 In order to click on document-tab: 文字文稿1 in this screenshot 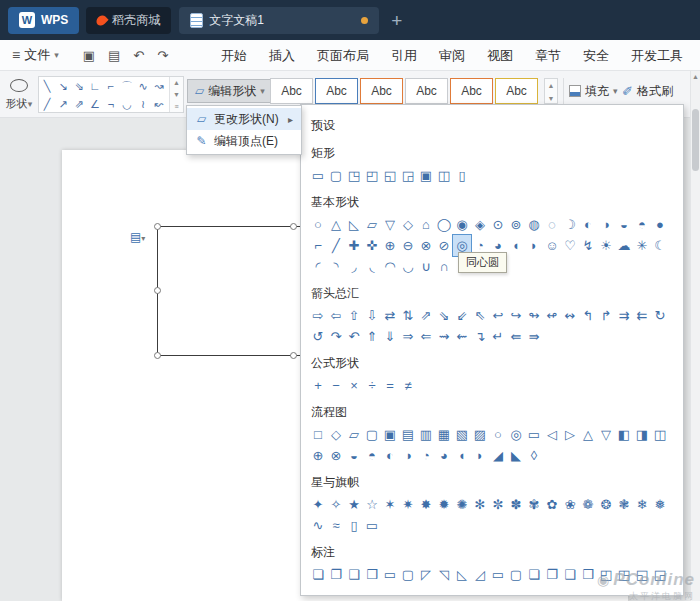, I will do `click(279, 20)`.